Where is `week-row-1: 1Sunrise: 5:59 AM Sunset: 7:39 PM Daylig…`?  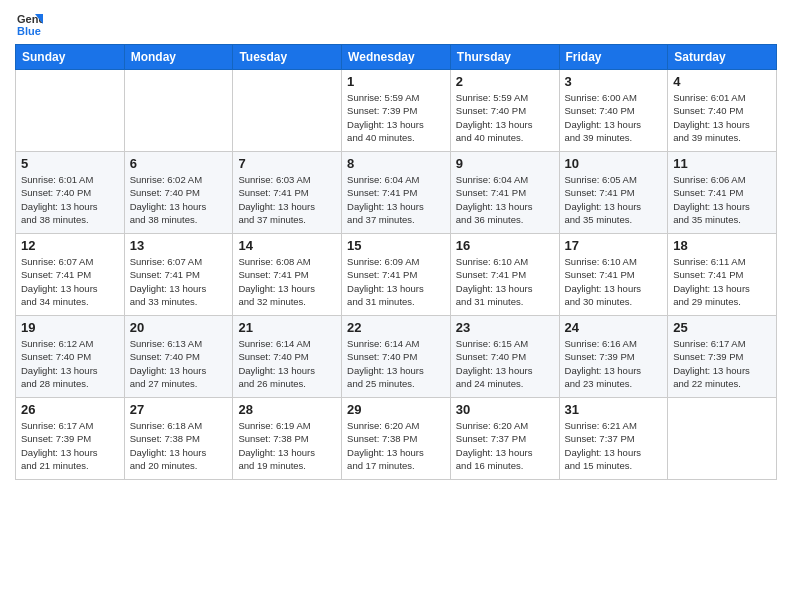 week-row-1: 1Sunrise: 5:59 AM Sunset: 7:39 PM Daylig… is located at coordinates (396, 111).